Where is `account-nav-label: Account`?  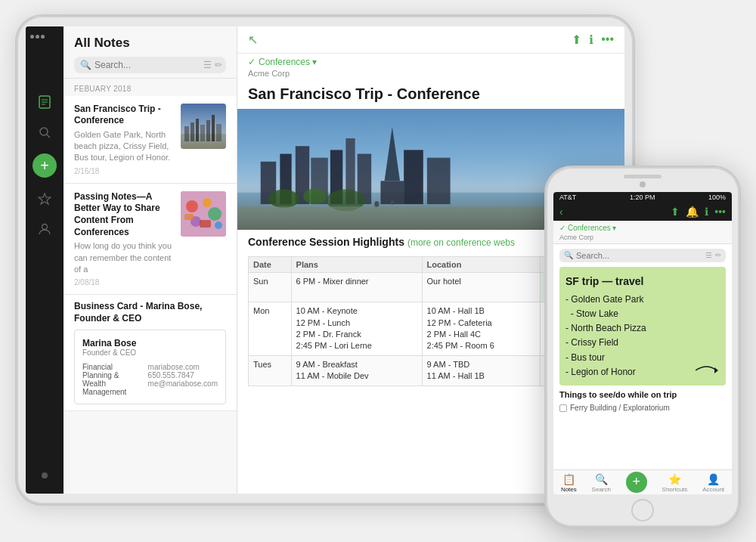 account-nav-label: Account is located at coordinates (714, 490).